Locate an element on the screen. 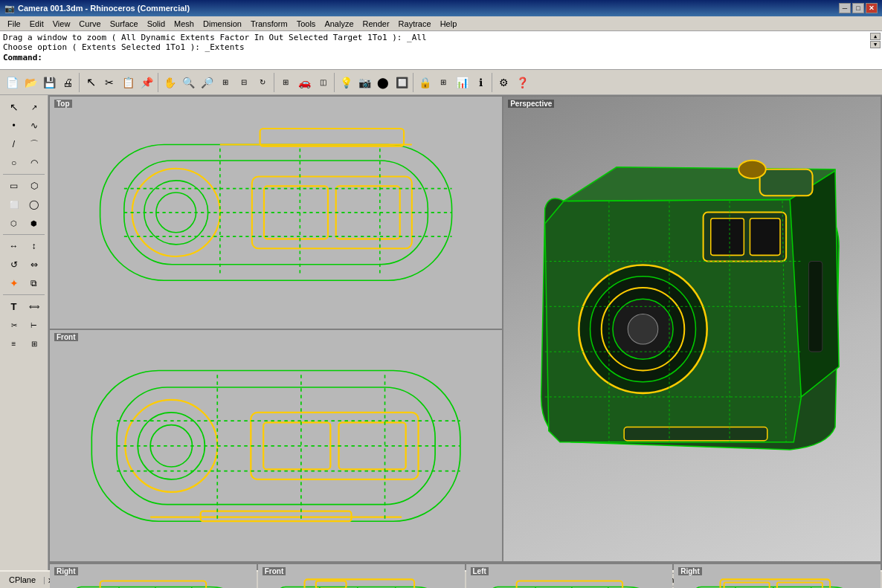 The height and width of the screenshot is (588, 882). tb-unknown1: ◫ is located at coordinates (323, 83).